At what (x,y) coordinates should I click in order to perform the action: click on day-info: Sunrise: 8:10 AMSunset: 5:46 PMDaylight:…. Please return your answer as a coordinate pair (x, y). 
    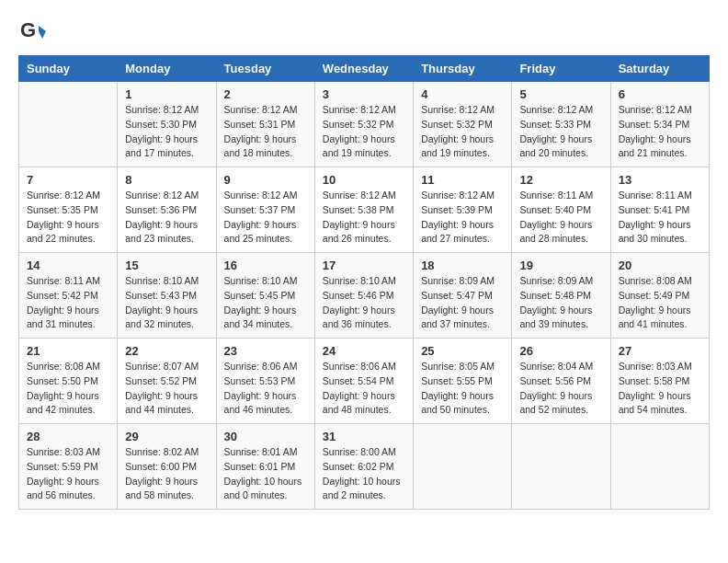
    Looking at the image, I should click on (364, 304).